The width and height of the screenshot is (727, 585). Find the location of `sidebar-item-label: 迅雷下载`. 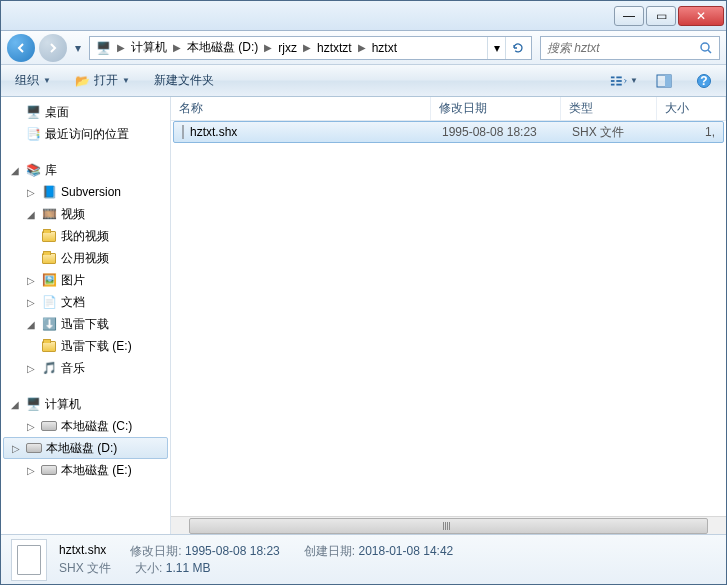

sidebar-item-label: 迅雷下载 is located at coordinates (85, 324).